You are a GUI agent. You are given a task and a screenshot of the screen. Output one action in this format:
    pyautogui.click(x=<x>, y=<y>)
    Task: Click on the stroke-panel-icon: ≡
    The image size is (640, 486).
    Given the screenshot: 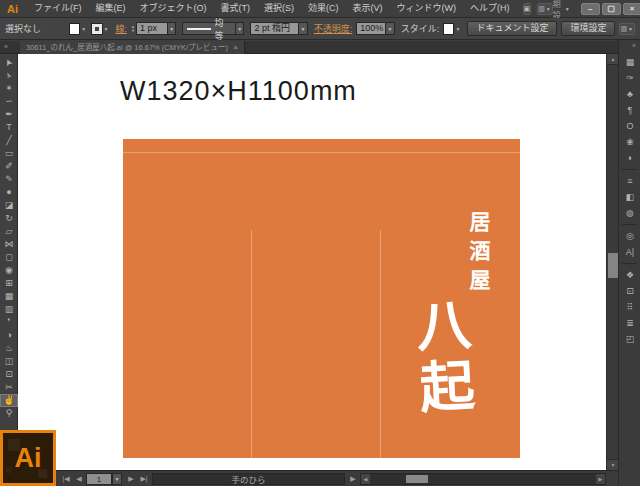 What is the action you would take?
    pyautogui.click(x=630, y=181)
    